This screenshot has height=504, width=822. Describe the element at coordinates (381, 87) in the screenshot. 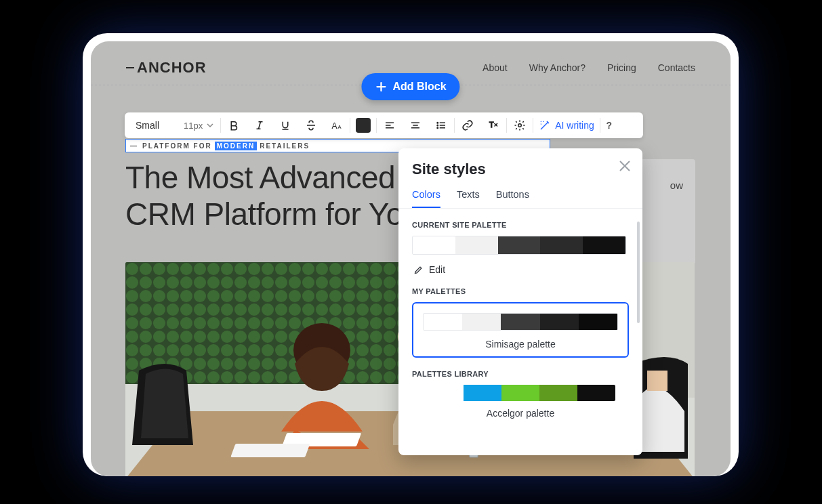

I see `plus-icon` at that location.